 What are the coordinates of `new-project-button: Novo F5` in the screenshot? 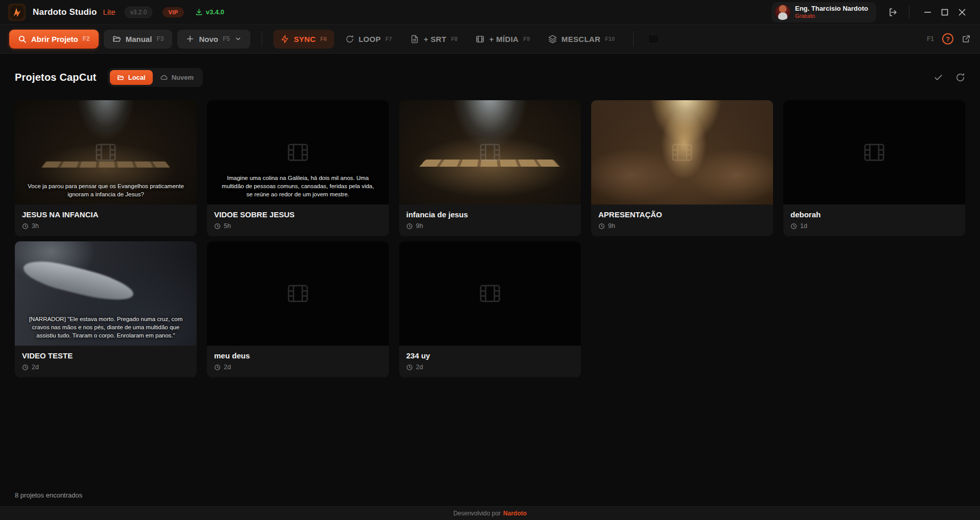 It's located at (214, 39).